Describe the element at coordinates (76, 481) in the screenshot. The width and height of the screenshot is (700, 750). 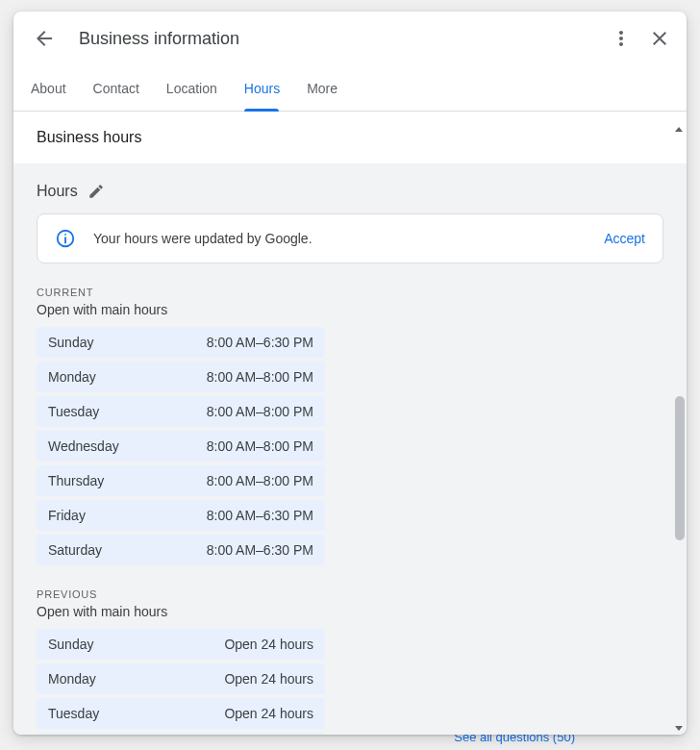
I see `day-label: Thursday` at that location.